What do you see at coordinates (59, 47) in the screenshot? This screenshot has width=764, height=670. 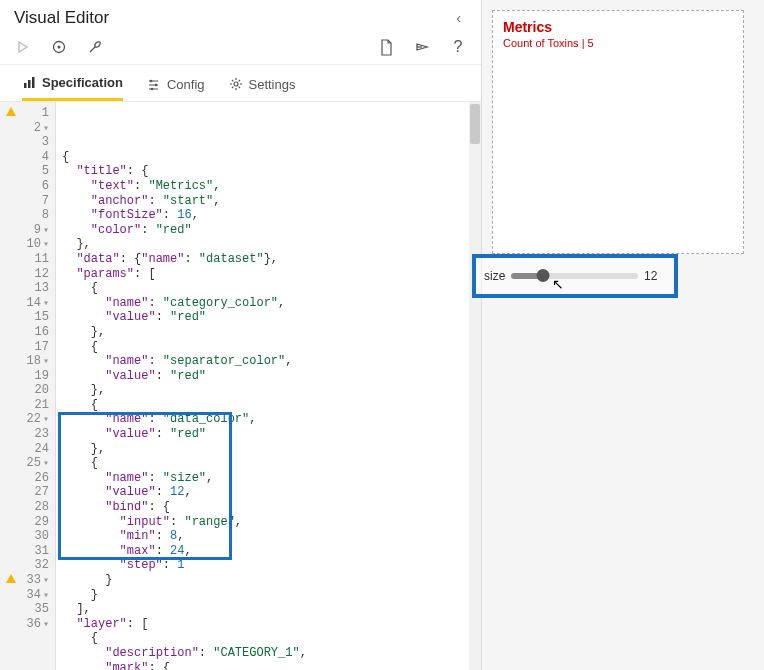 I see `toolbar-left-group` at bounding box center [59, 47].